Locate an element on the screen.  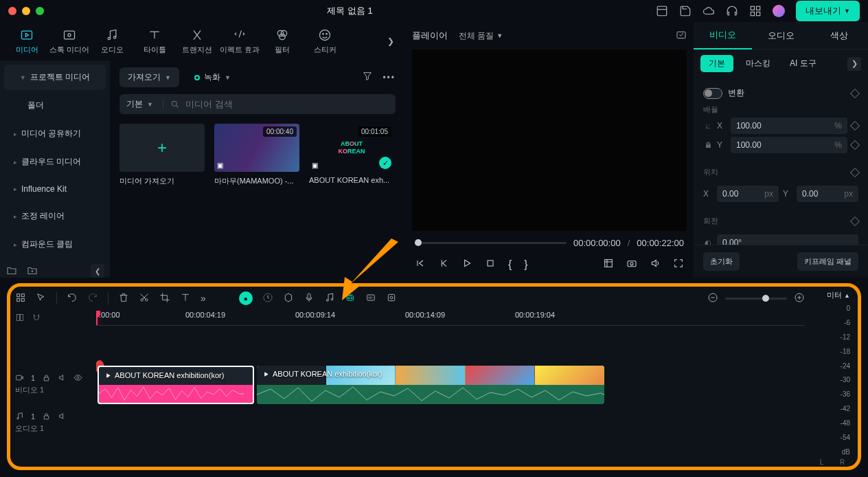
quality-select: 전체 품질▼ is located at coordinates (481, 36).